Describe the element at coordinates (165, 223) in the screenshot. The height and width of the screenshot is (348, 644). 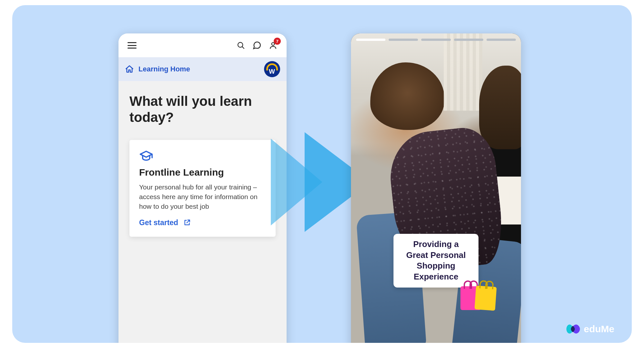
I see `get-started-link: Get started` at that location.